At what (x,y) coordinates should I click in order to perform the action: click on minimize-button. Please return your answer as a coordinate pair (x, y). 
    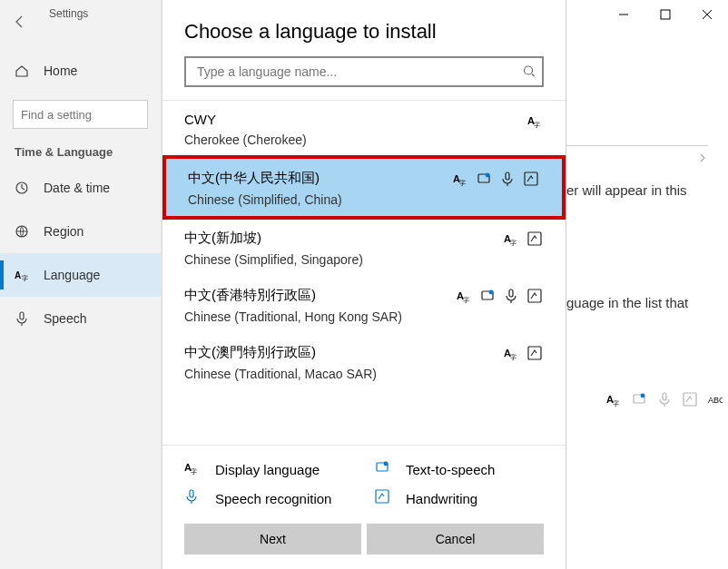
    Looking at the image, I should click on (624, 15).